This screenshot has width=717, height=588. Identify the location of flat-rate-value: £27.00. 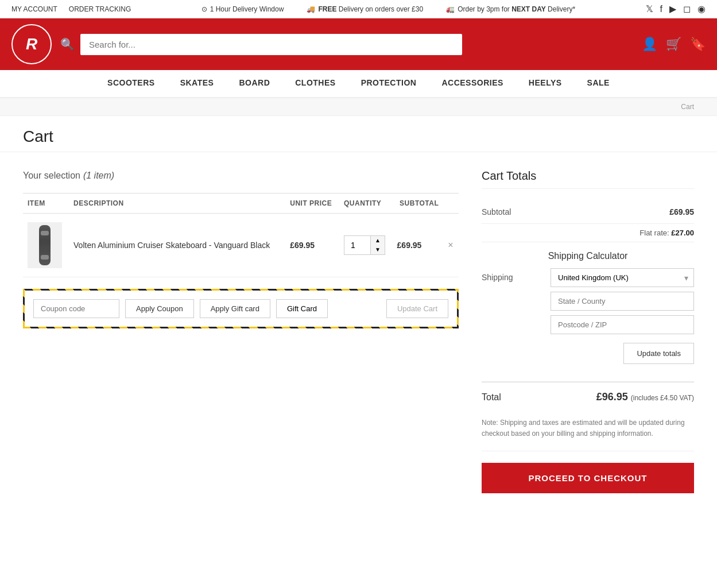
(683, 233).